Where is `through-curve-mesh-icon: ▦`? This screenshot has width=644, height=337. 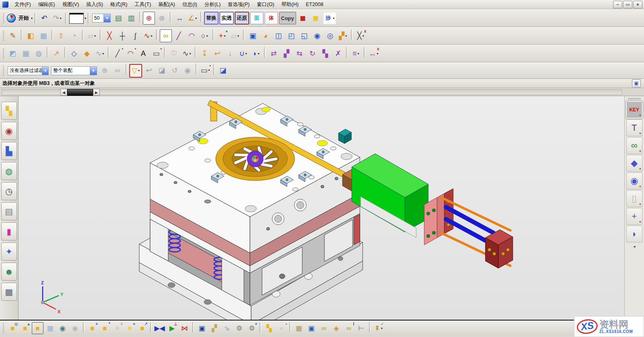 through-curve-mesh-icon: ▦ is located at coordinates (26, 53).